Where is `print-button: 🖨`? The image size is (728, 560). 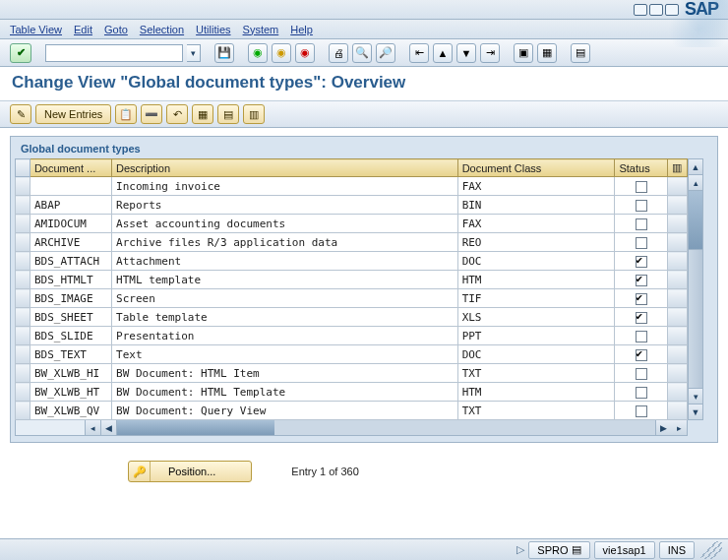 print-button: 🖨 is located at coordinates (338, 53).